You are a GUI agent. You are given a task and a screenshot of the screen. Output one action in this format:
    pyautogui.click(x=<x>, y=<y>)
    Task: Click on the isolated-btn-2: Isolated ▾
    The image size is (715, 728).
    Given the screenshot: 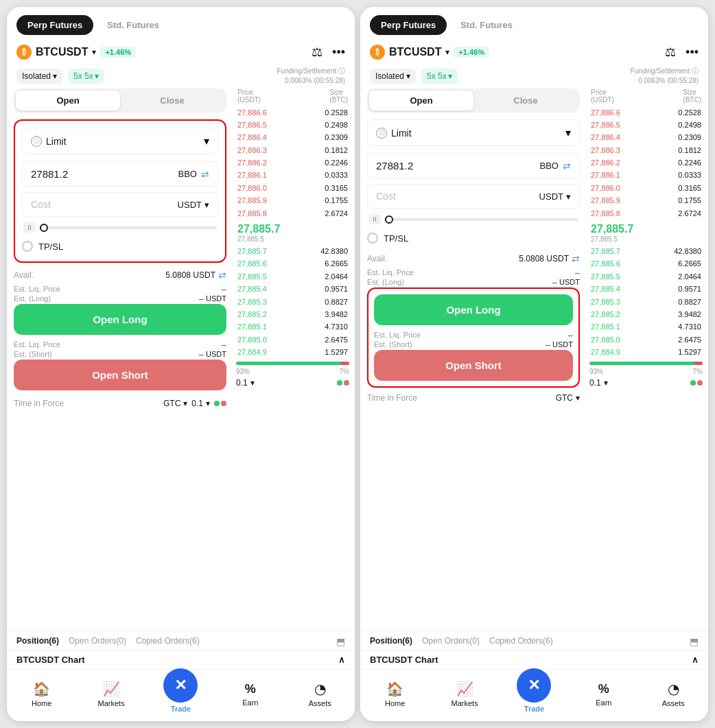 What is the action you would take?
    pyautogui.click(x=392, y=76)
    